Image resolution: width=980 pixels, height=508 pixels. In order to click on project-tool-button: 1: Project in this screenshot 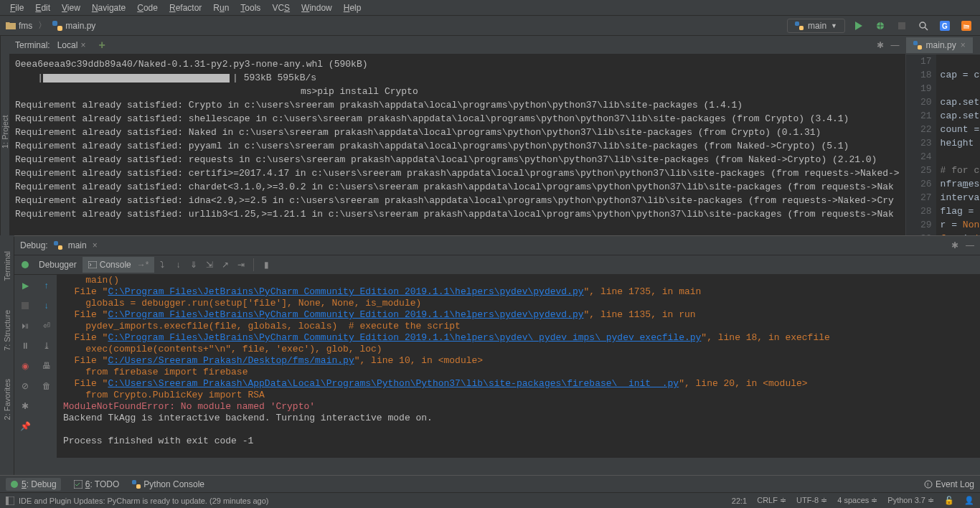, I will do `click(5, 132)`.